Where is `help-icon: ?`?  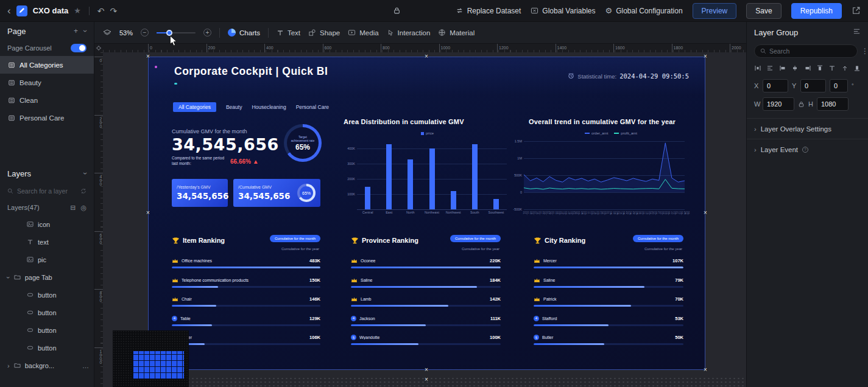
help-icon: ? is located at coordinates (805, 150).